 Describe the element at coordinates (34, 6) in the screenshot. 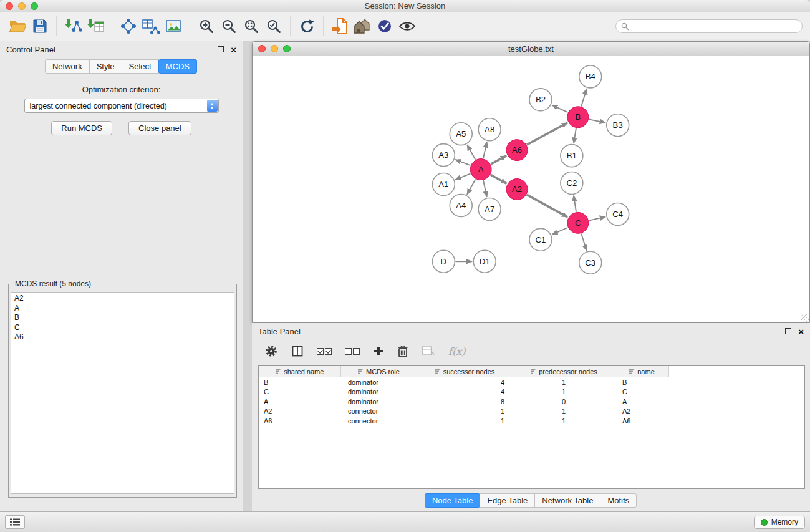

I see `zoom-window-button` at that location.